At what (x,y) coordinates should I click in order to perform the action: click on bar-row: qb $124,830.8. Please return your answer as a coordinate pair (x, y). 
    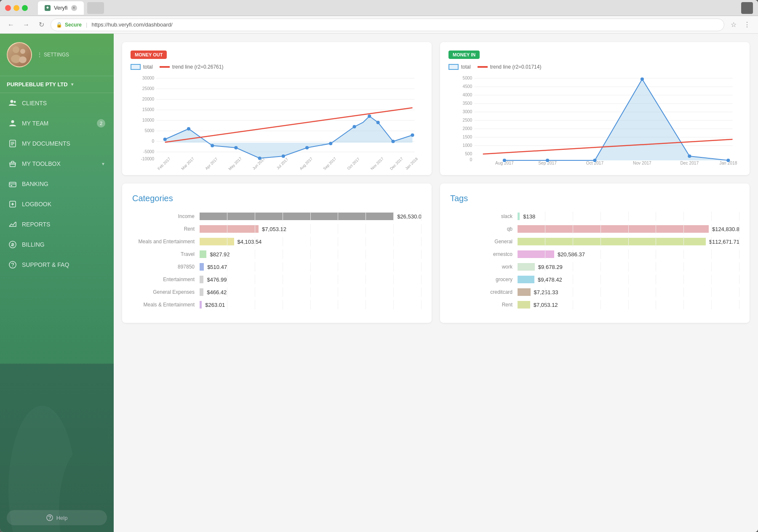
    Looking at the image, I should click on (595, 229).